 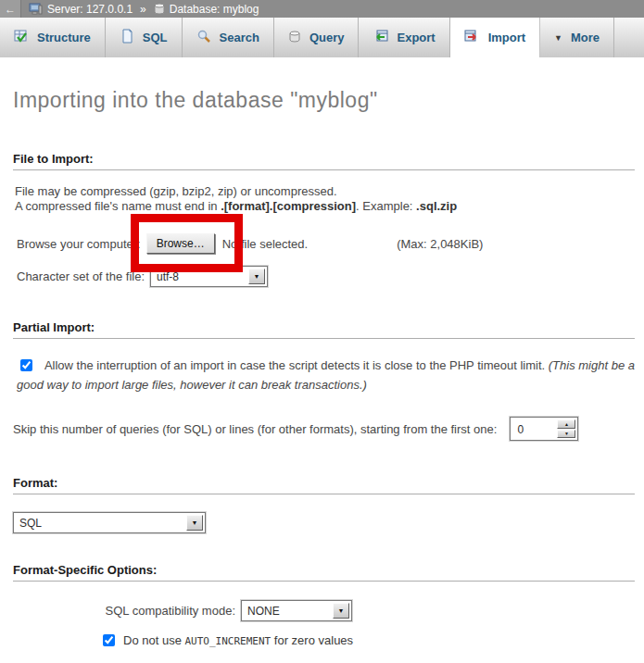 What do you see at coordinates (577, 37) in the screenshot?
I see `tab-more: ▼ More` at bounding box center [577, 37].